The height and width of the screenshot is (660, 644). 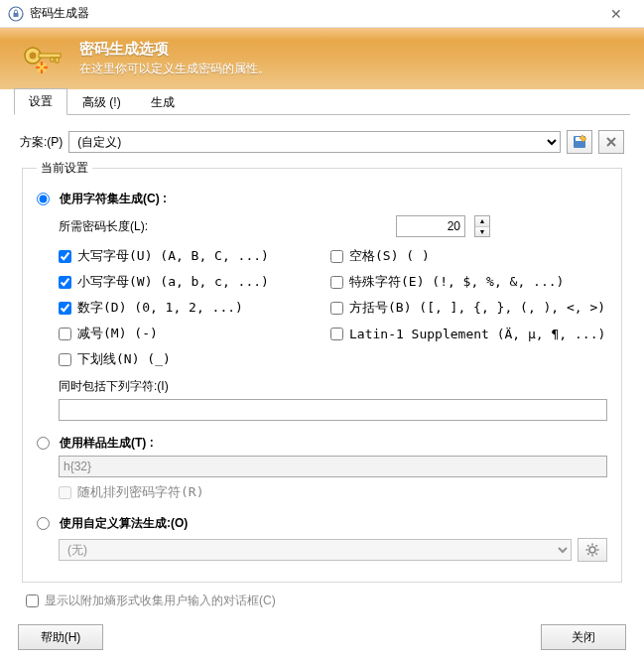 I want to click on current-settings-legend: 当前设置, so click(x=64, y=169).